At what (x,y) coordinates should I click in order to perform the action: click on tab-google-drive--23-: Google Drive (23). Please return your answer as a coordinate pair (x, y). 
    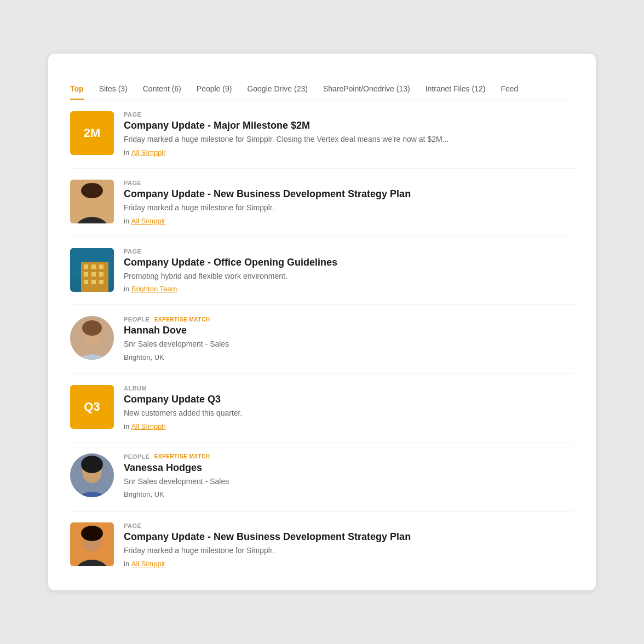
    Looking at the image, I should click on (277, 92).